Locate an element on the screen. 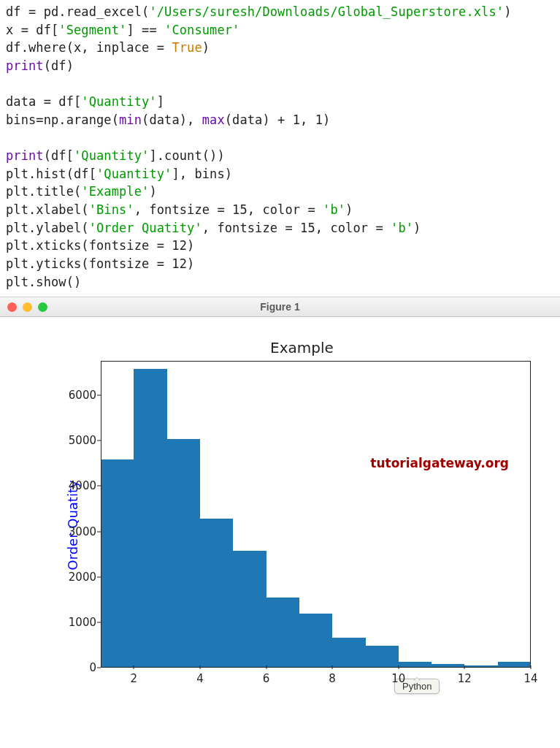  y-tick-label: 0 is located at coordinates (93, 668).